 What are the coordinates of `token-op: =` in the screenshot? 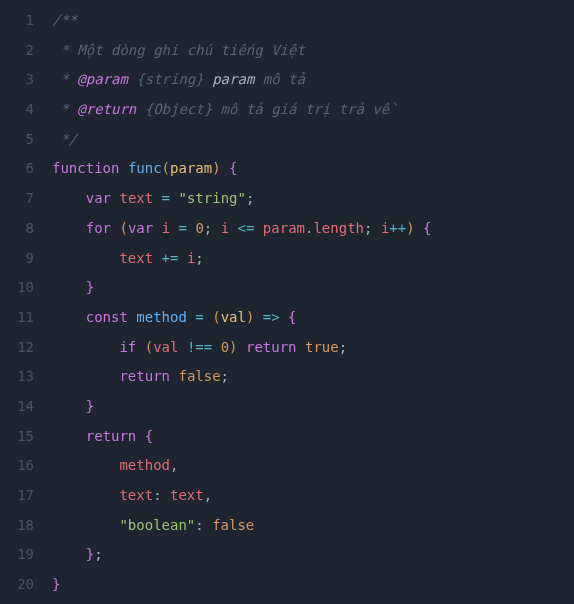 It's located at (166, 198).